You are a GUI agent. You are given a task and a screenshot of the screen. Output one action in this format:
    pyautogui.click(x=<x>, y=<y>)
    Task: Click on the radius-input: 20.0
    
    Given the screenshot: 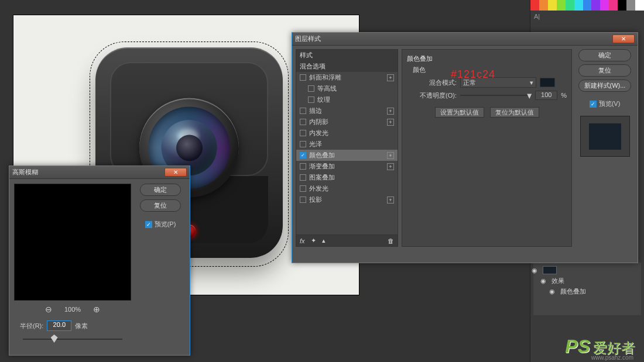 What is the action you would take?
    pyautogui.click(x=59, y=326)
    